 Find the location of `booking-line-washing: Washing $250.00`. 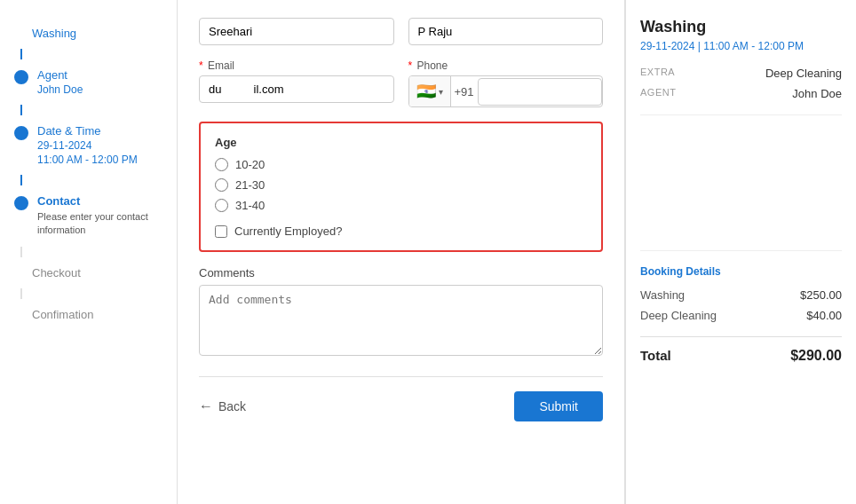

booking-line-washing: Washing $250.00 is located at coordinates (741, 295).